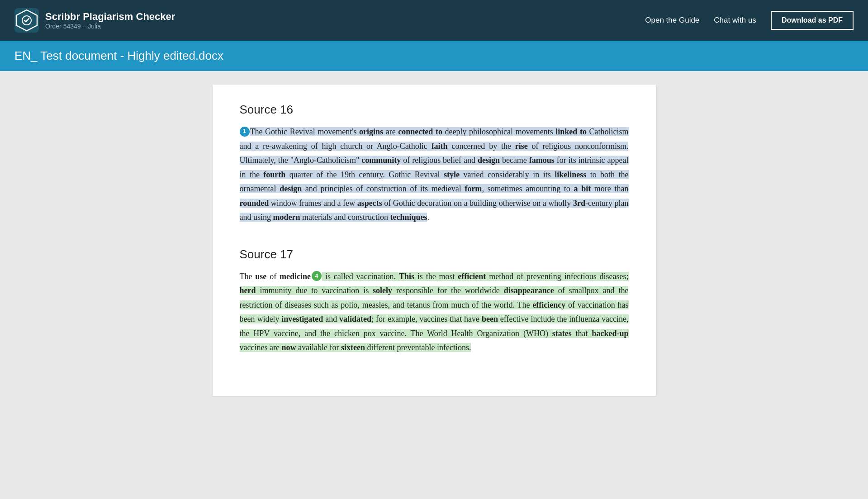  Describe the element at coordinates (434, 164) in the screenshot. I see `source-16-section: Source 16 1The Gothic Revival movement's…` at that location.